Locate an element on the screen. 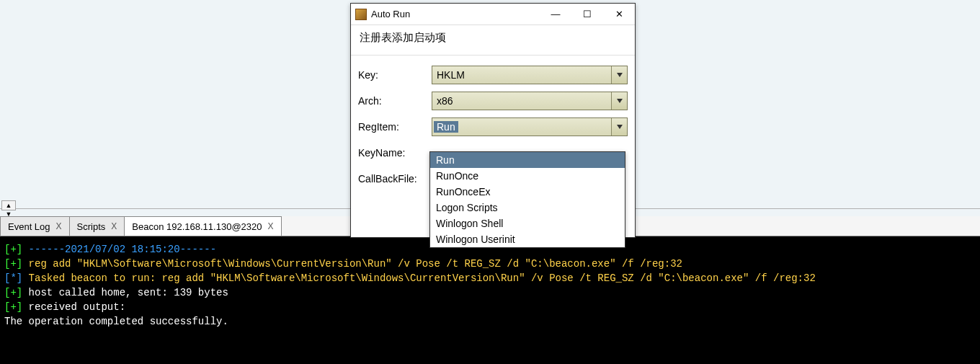 The height and width of the screenshot is (364, 980). maximize-button: ☐ is located at coordinates (587, 14).